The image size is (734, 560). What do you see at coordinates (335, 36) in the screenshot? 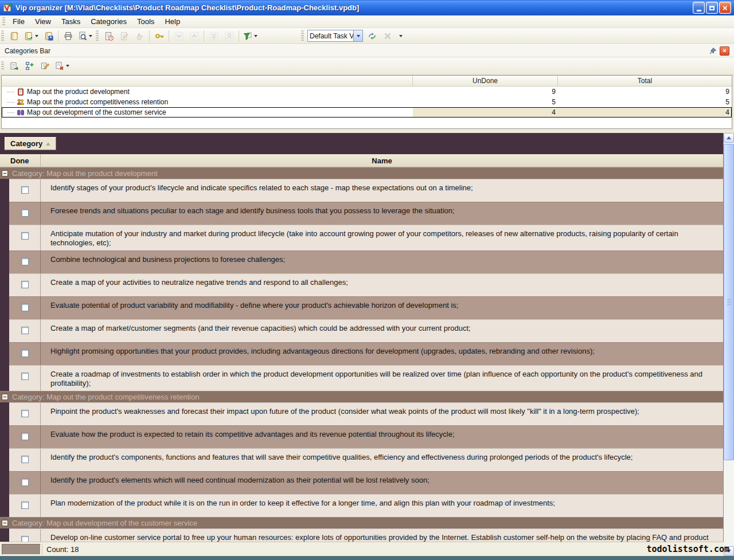
I see `task-view-combobox: Default Task V` at bounding box center [335, 36].